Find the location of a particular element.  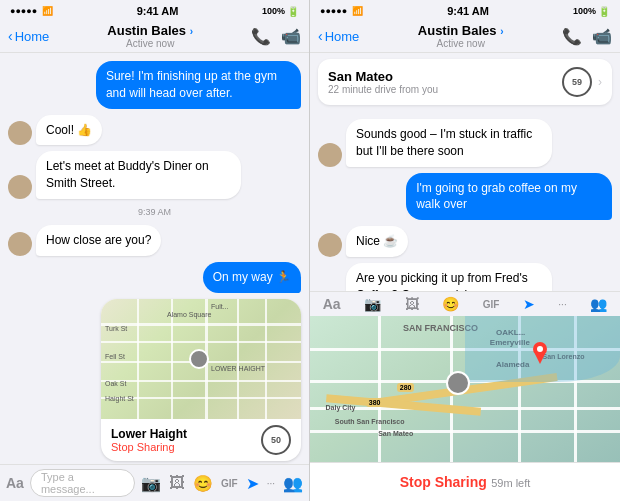

lower-h-label: LOWER HAIGHT is located at coordinates (238, 368).